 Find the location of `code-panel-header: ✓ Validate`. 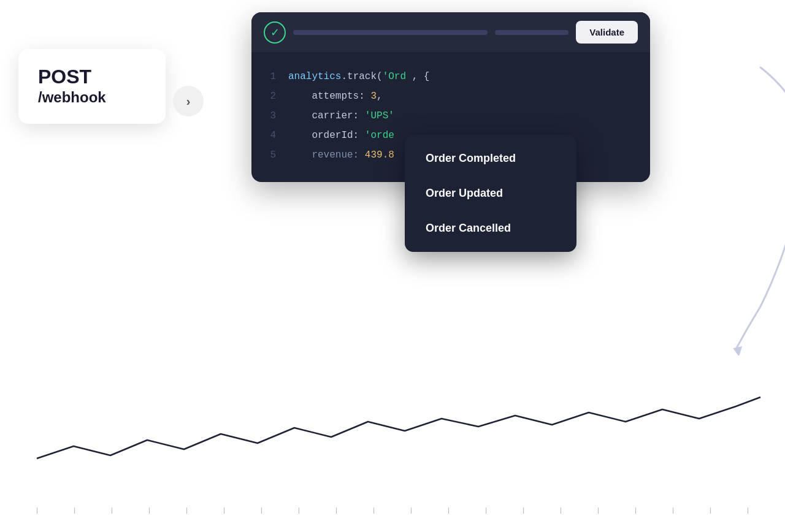

code-panel-header: ✓ Validate is located at coordinates (451, 32).